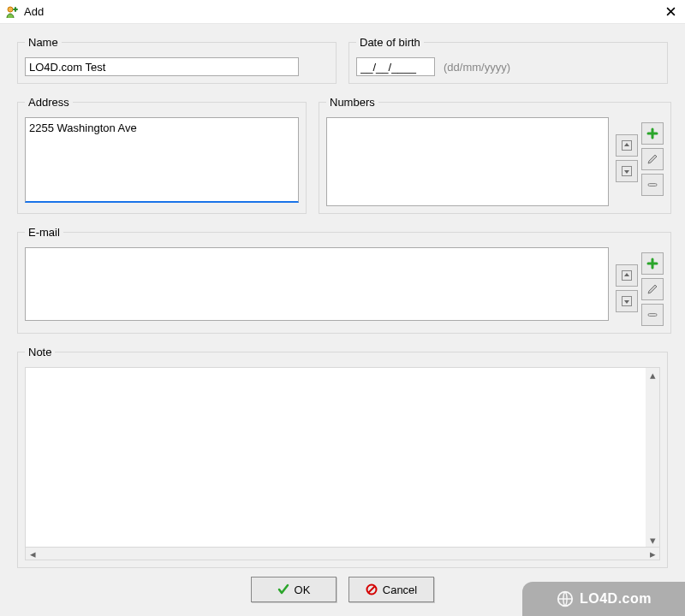 The height and width of the screenshot is (616, 685). I want to click on numbers-label: Numbers, so click(353, 103).